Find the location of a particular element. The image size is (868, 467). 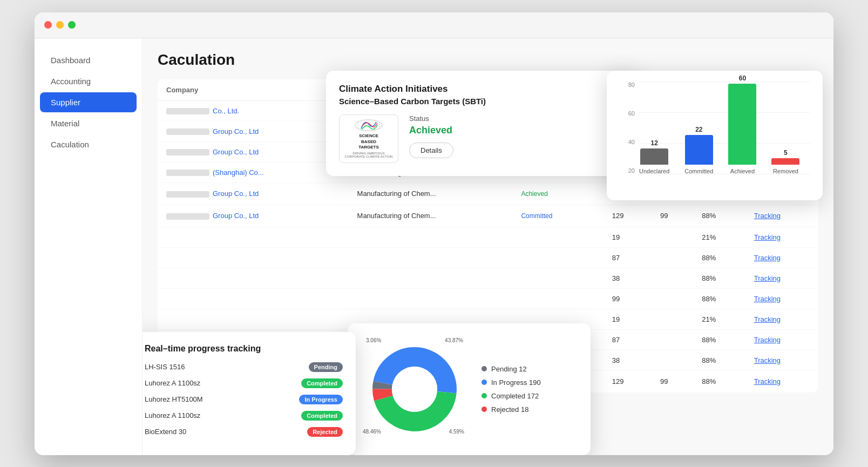

browser-titlebar is located at coordinates (434, 25).